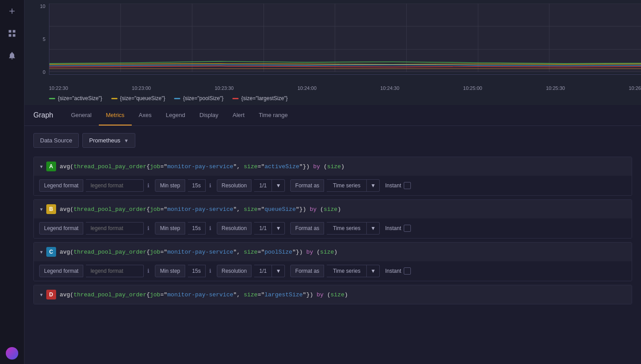 This screenshot has height=364, width=641. Describe the element at coordinates (59, 88) in the screenshot. I see `x-label-1: 10:22:30` at that location.